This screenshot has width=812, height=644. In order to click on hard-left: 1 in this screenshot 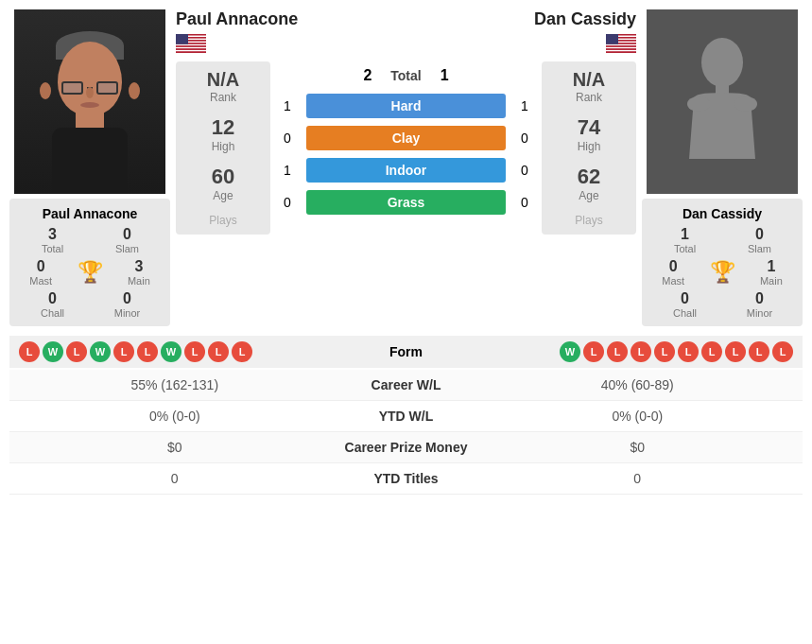, I will do `click(287, 106)`.